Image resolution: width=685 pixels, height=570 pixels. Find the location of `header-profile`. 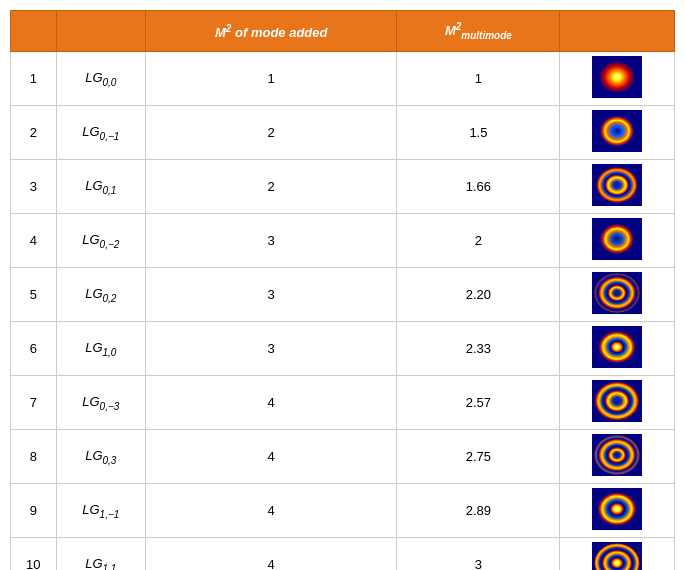

header-profile is located at coordinates (618, 32).